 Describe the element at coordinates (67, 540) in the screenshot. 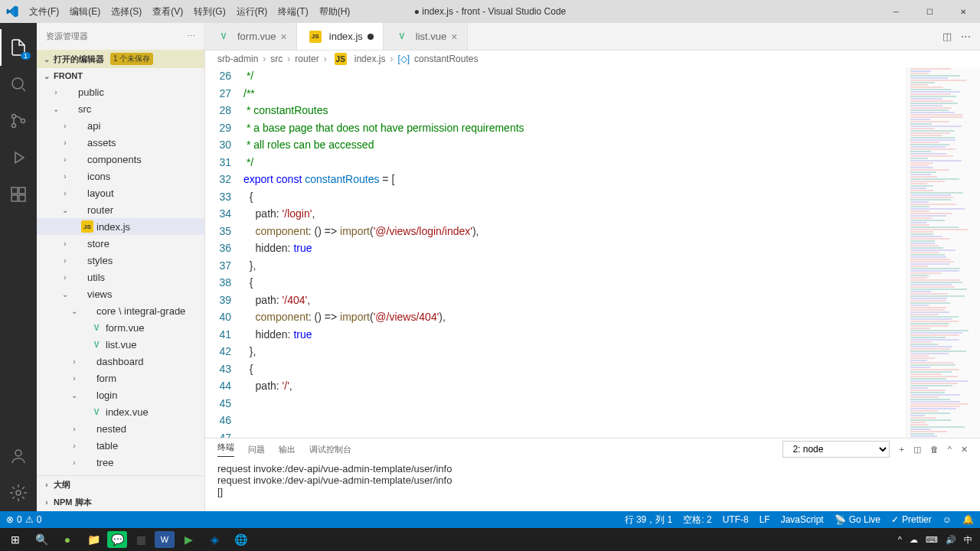

I see `app-icon: ●` at that location.